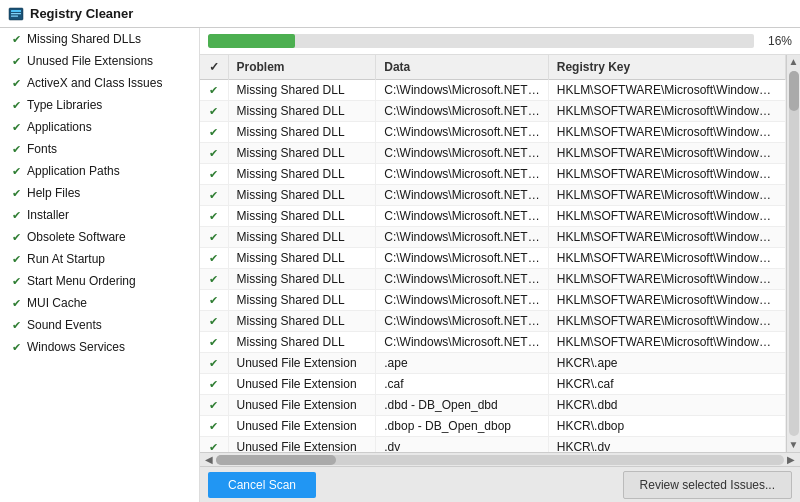 This screenshot has height=502, width=800. Describe the element at coordinates (302, 426) in the screenshot. I see `row-problem: Unused File Extension` at that location.